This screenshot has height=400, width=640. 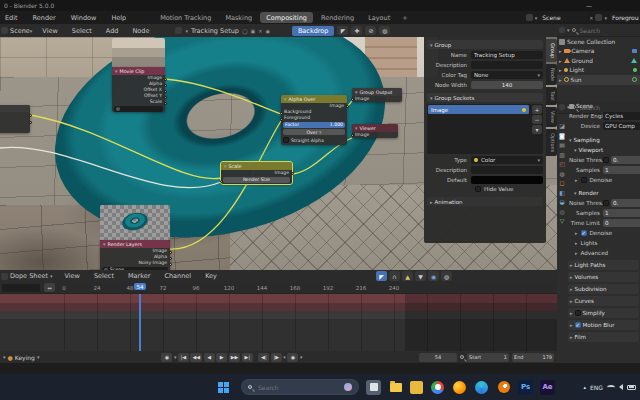 I want to click on menu-select: Select, so click(x=82, y=31).